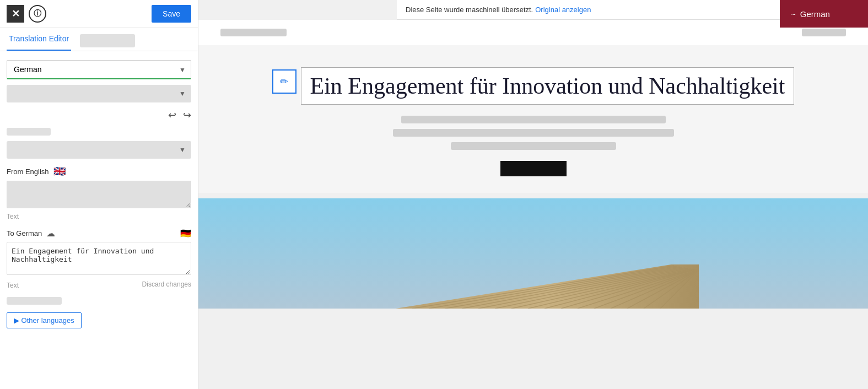 The image size is (868, 389). Describe the element at coordinates (99, 217) in the screenshot. I see `from-english-hint: Text` at that location.